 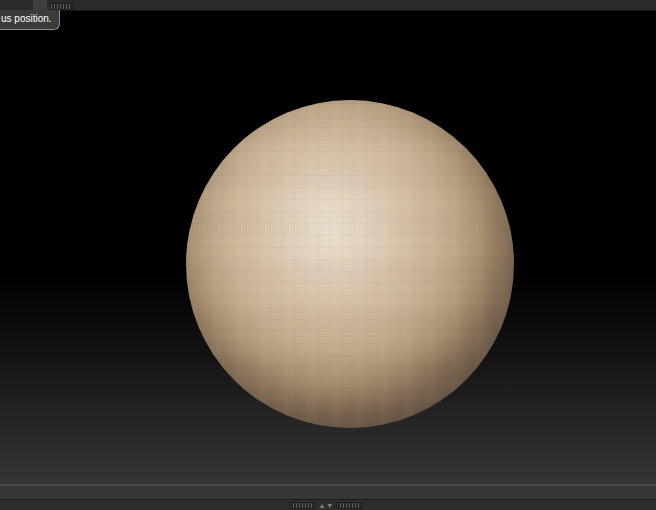 What do you see at coordinates (328, 504) in the screenshot?
I see `bottom-bar: ▲ ▼` at bounding box center [328, 504].